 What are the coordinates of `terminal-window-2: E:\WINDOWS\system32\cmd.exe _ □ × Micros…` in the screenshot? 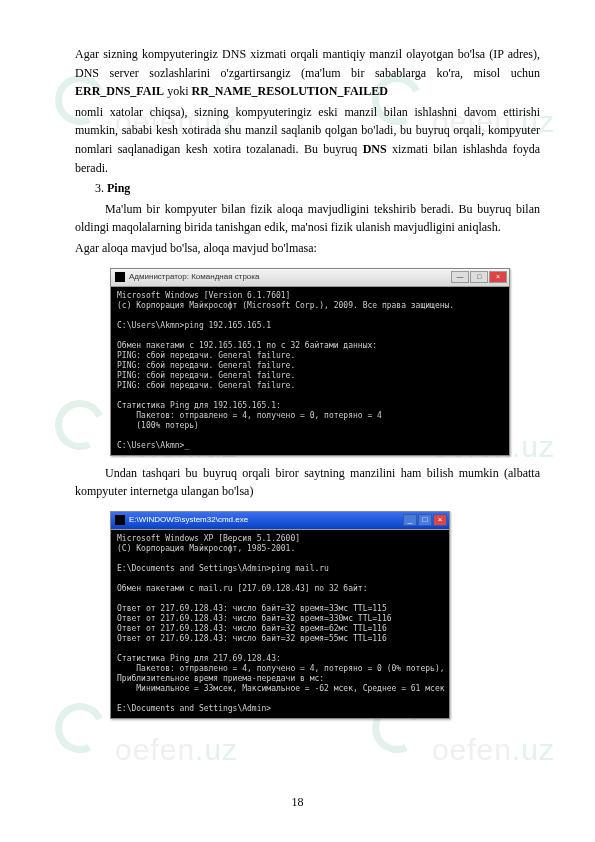 It's located at (280, 615).